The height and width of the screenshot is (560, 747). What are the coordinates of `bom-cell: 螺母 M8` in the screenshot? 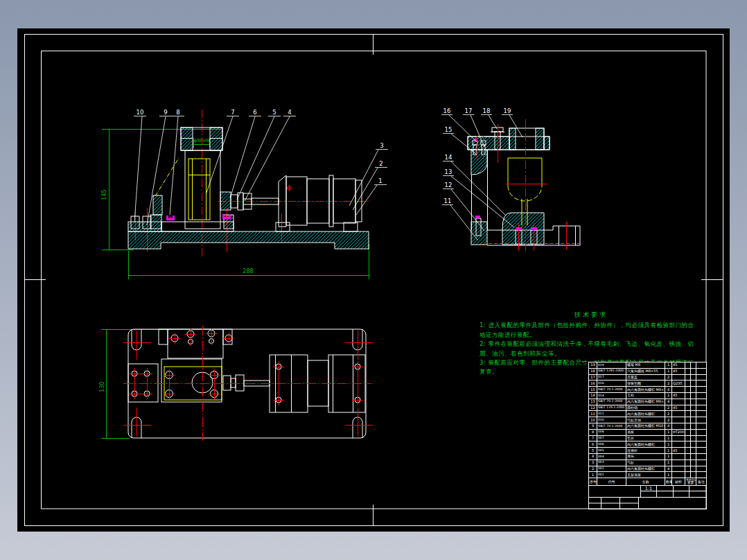 It's located at (646, 366).